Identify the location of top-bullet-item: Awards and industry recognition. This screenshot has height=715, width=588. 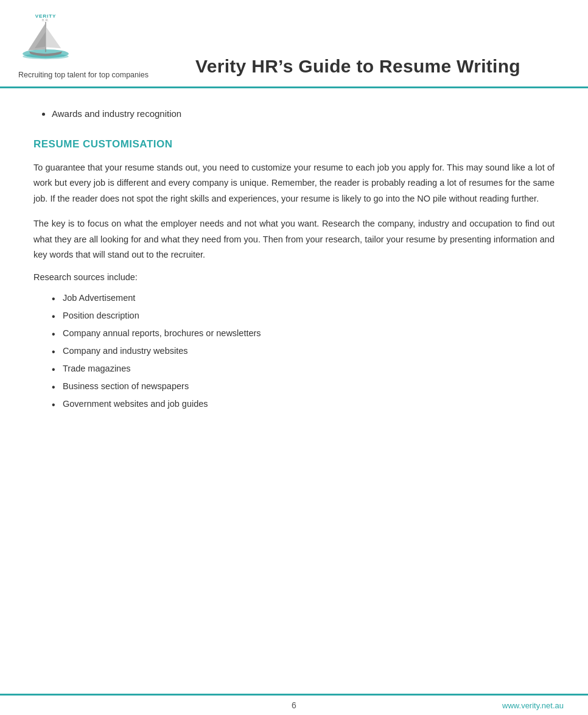
(303, 114).